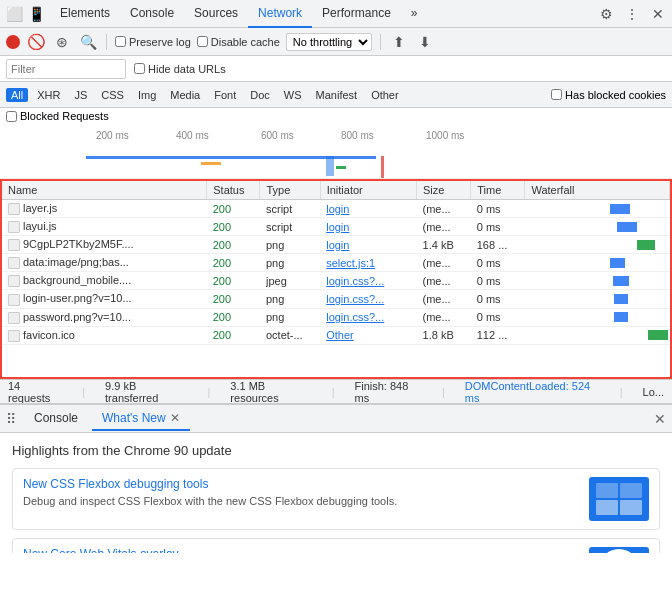  I want to click on disable-cache-checkbox, so click(202, 42).